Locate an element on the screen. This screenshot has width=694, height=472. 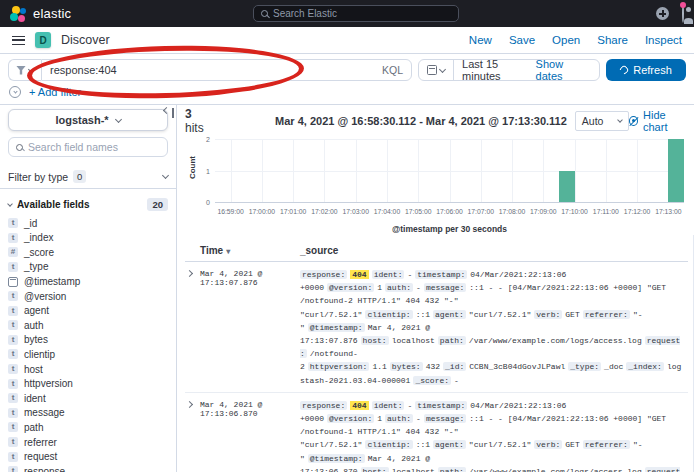
date-quick-select-button is located at coordinates (436, 70).